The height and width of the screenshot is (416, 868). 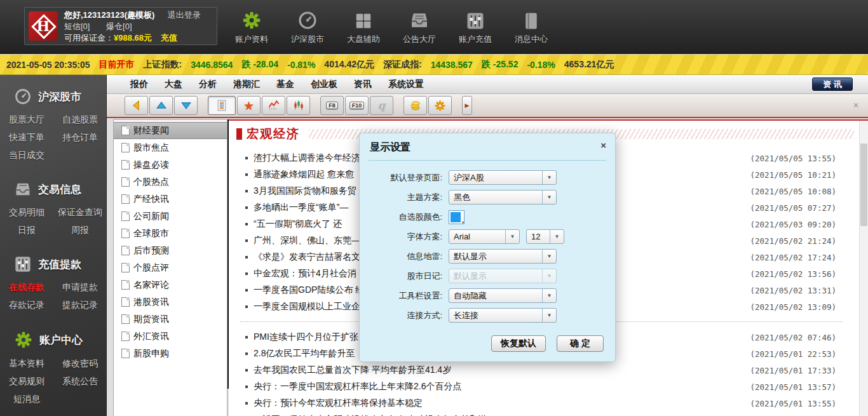 What do you see at coordinates (170, 147) in the screenshot?
I see `category-item: 股市焦点` at bounding box center [170, 147].